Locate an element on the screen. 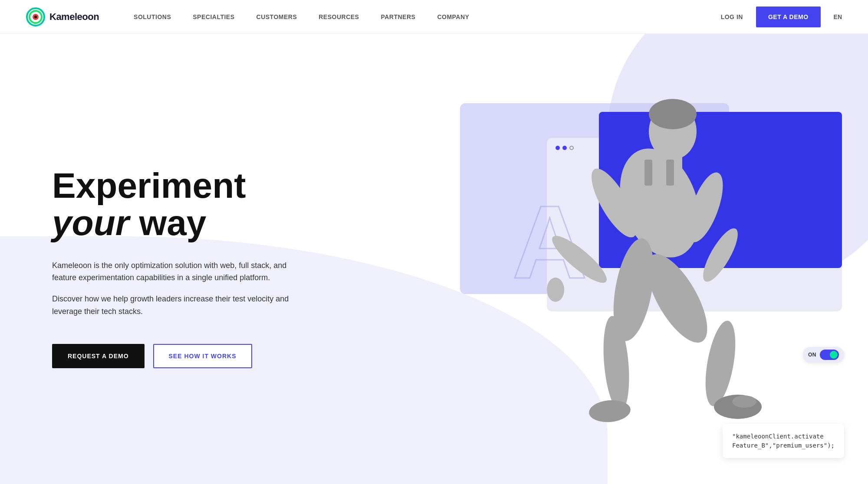 Image resolution: width=868 pixels, height=484 pixels. get-demo-button: GET A DEMO is located at coordinates (788, 17).